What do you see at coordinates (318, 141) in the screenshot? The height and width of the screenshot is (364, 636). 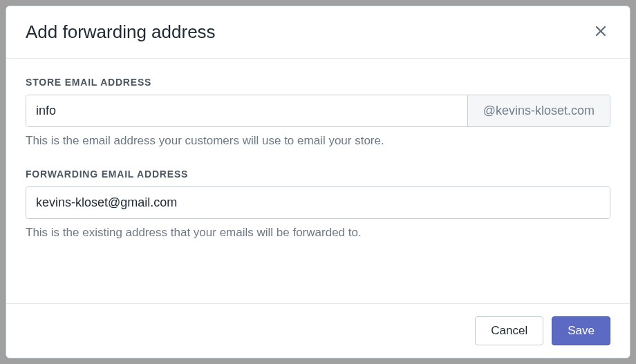 I see `store-email-help: This is the email address your customers…` at bounding box center [318, 141].